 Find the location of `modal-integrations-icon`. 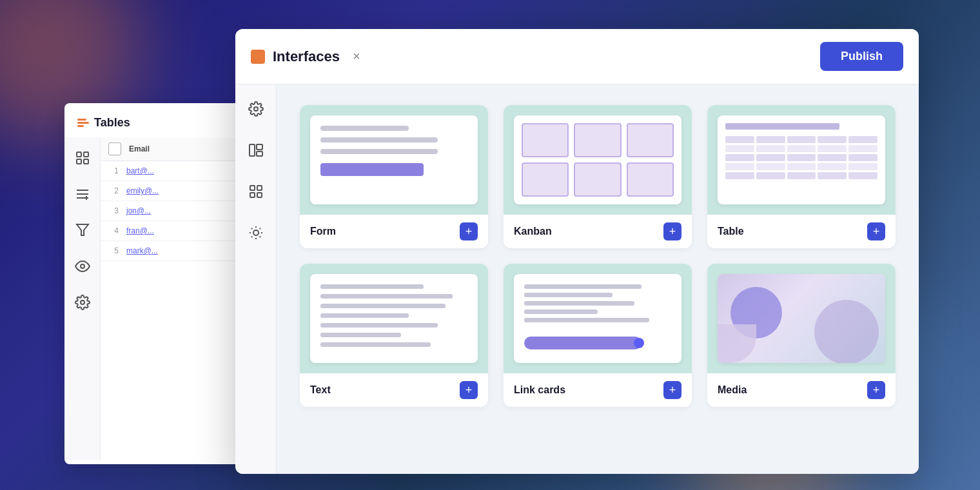

modal-integrations-icon is located at coordinates (256, 191).